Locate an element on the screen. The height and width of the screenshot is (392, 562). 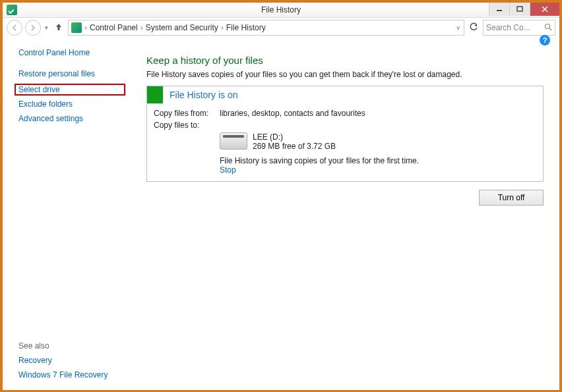
search-icon is located at coordinates (548, 28).